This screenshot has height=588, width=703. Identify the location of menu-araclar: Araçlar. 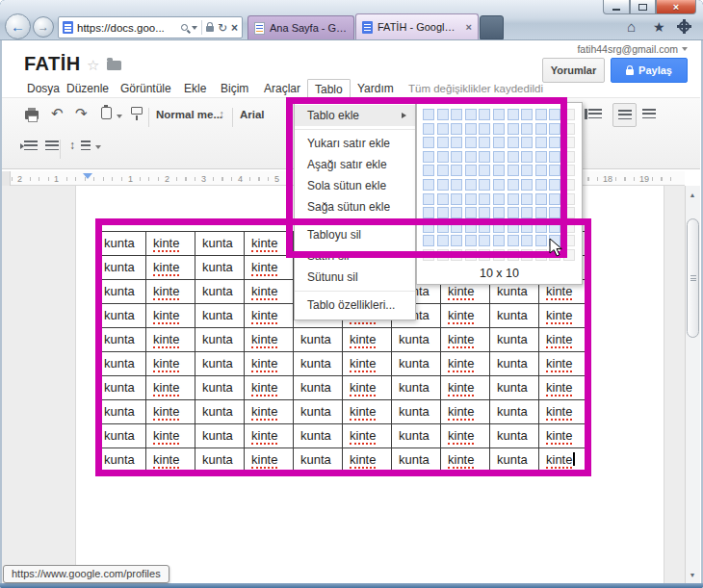
(282, 89).